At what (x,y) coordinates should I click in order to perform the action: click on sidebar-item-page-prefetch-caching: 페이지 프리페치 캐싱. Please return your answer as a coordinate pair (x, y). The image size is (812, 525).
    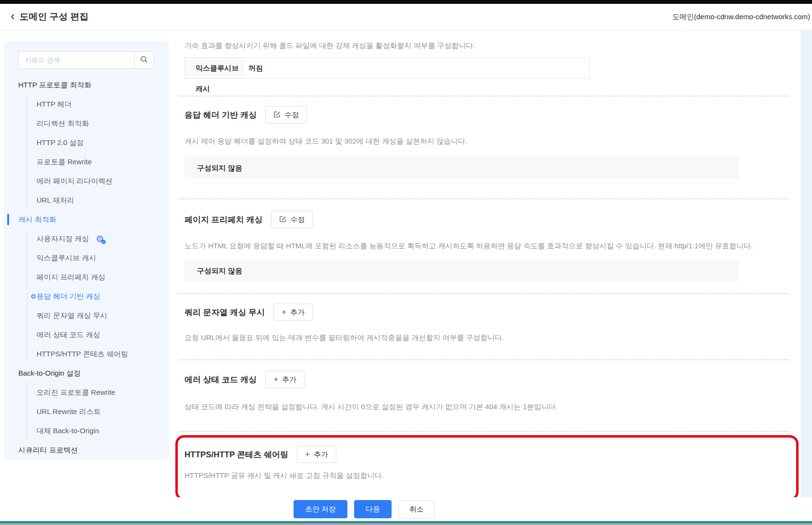
    Looking at the image, I should click on (103, 277).